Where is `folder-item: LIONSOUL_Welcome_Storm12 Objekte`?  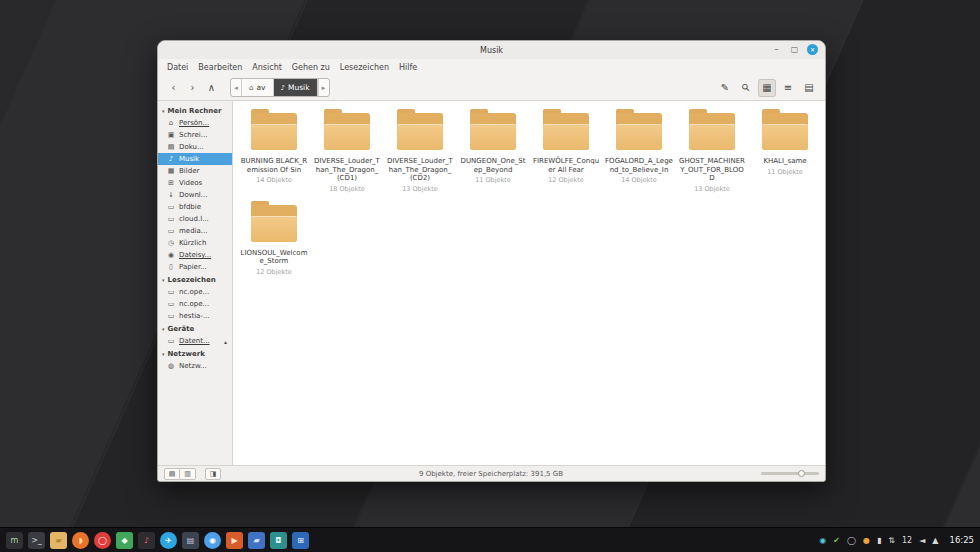 folder-item: LIONSOUL_Welcome_Storm12 Objekte is located at coordinates (274, 240).